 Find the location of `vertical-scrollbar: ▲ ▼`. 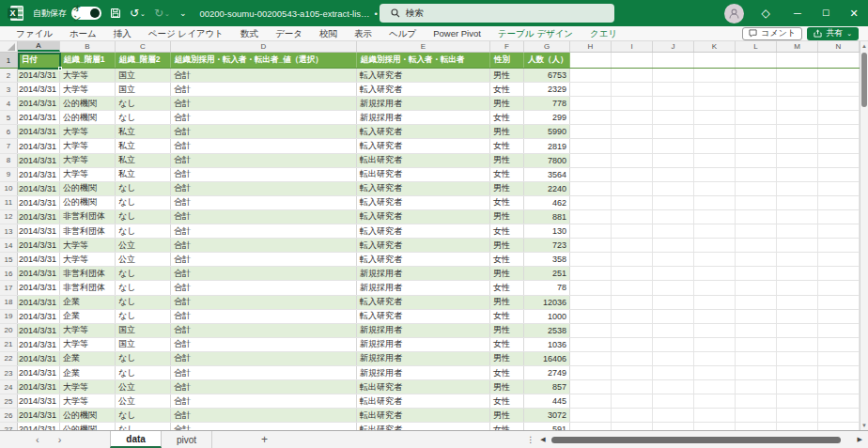

vertical-scrollbar: ▲ ▼ is located at coordinates (864, 236).